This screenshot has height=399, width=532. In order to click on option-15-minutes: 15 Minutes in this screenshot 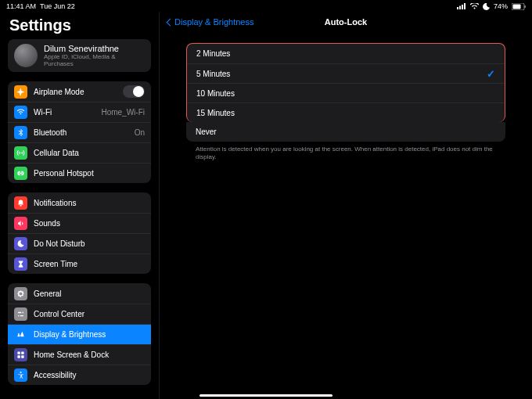, I will do `click(346, 113)`.